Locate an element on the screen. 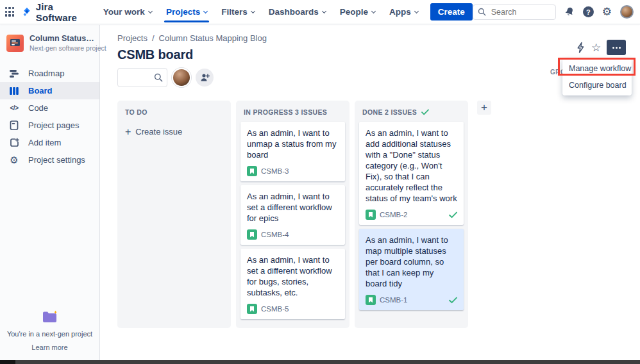 This screenshot has height=364, width=640. top-nav: Jira Software Your work Projects Filters… is located at coordinates (320, 12).